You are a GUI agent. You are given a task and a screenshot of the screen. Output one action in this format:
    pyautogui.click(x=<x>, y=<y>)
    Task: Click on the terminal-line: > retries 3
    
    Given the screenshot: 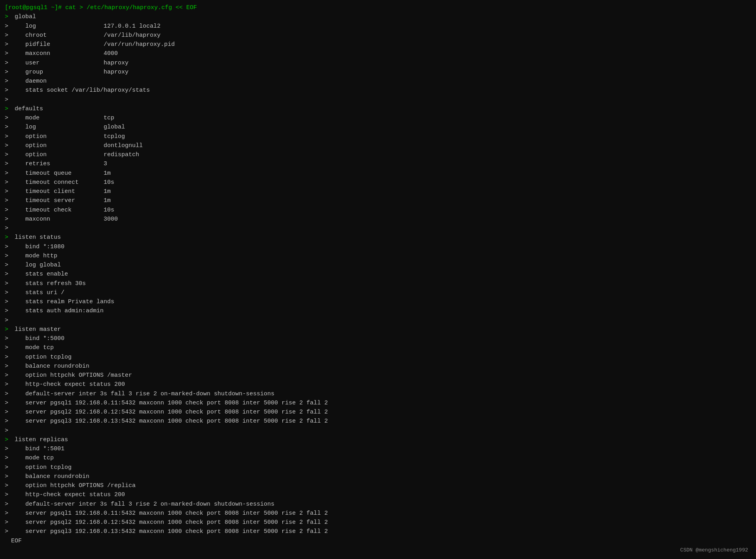 What is the action you would take?
    pyautogui.click(x=378, y=164)
    